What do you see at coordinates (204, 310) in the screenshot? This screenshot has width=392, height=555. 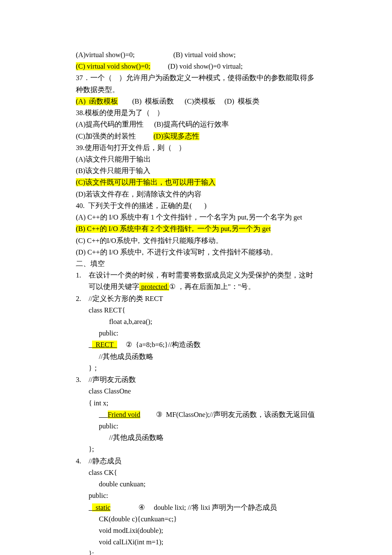 I see `fill2-l2: class RECT{` at bounding box center [204, 310].